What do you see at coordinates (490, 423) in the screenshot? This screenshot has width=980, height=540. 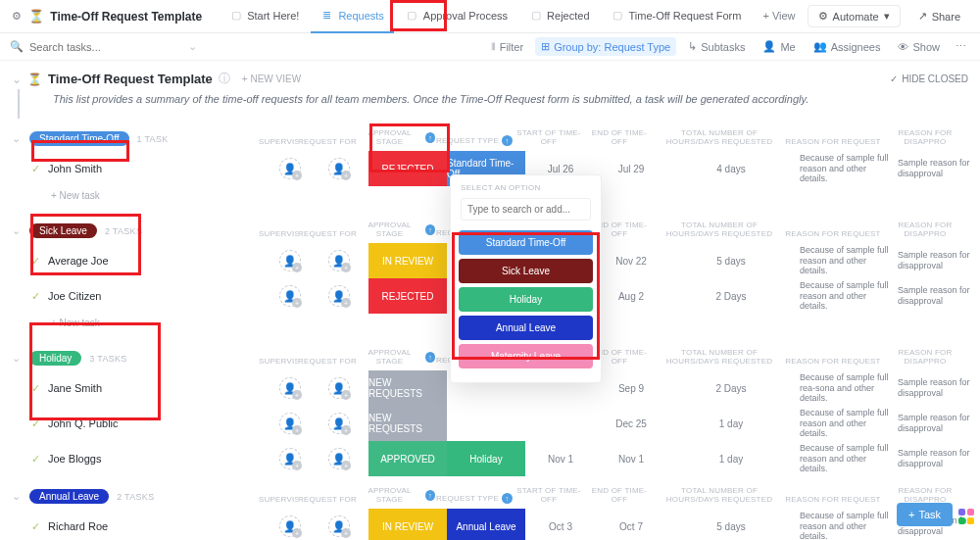 I see `task-row: ✓ John Q. Public 👤+ 👤+ NEW REQUESTS Dec …` at bounding box center [490, 423].